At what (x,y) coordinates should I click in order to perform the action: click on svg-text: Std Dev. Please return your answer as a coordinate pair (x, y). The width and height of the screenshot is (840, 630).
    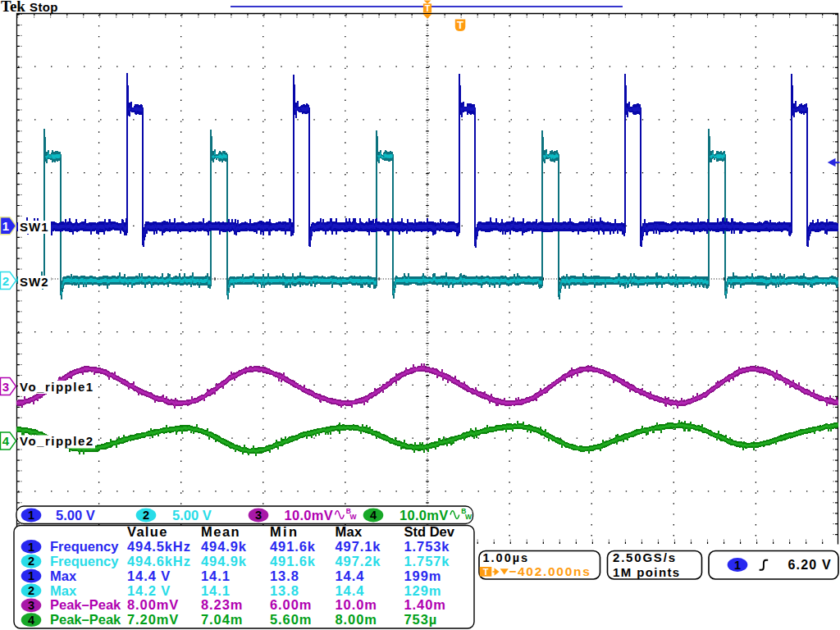
    Looking at the image, I should click on (430, 532).